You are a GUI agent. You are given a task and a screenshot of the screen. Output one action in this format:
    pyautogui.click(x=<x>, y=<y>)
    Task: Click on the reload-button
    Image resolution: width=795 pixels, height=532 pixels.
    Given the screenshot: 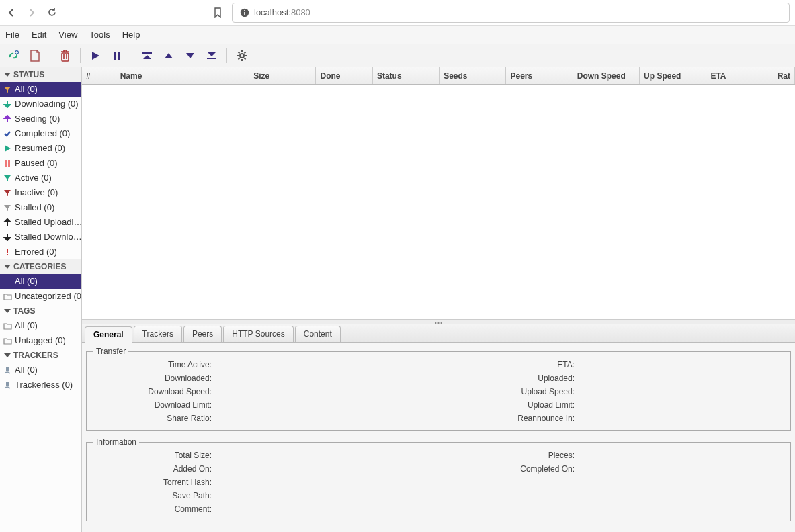 What is the action you would take?
    pyautogui.click(x=52, y=13)
    